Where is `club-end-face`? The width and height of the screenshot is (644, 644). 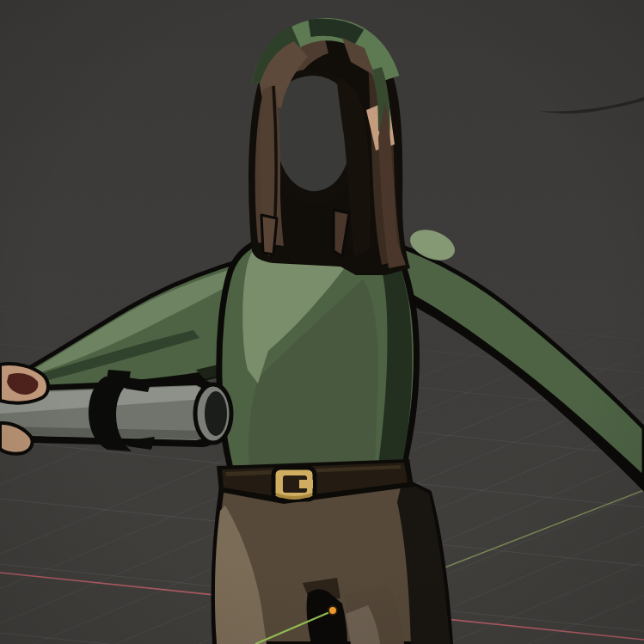
club-end-face is located at coordinates (216, 414).